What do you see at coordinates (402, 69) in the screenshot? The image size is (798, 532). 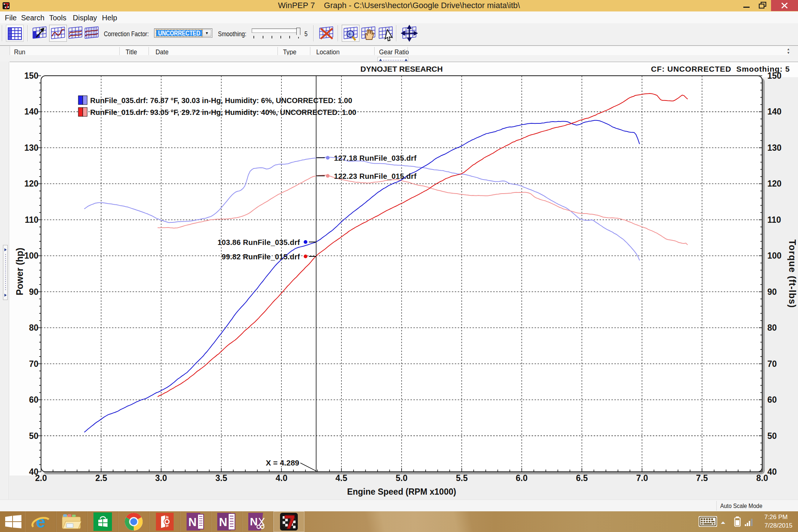 I see `svg-text: DYNOJET RESEARCH` at bounding box center [402, 69].